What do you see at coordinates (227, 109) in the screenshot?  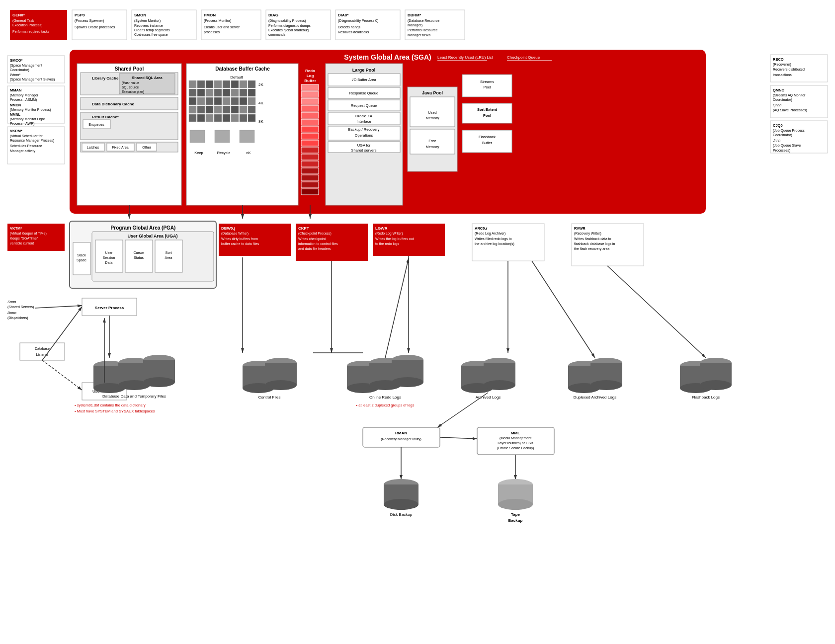 I see `bc-r4c5` at bounding box center [227, 109].